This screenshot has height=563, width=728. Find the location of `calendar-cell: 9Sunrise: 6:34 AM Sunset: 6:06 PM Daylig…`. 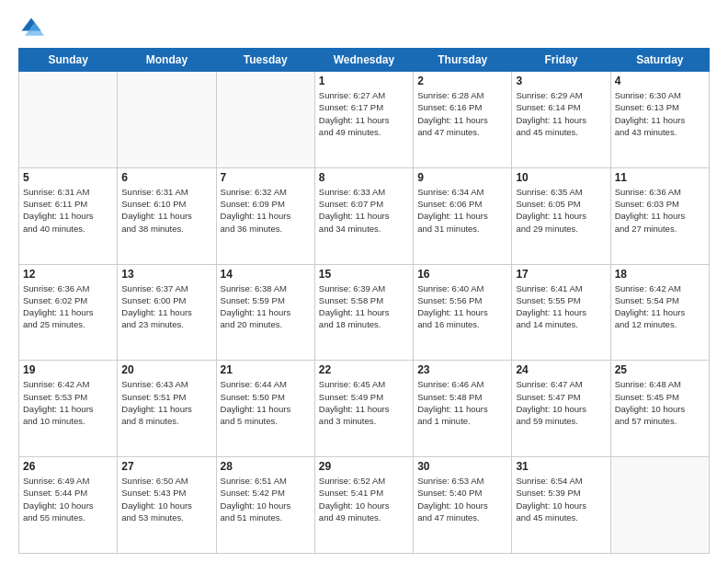

calendar-cell: 9Sunrise: 6:34 AM Sunset: 6:06 PM Daylig… is located at coordinates (463, 215).